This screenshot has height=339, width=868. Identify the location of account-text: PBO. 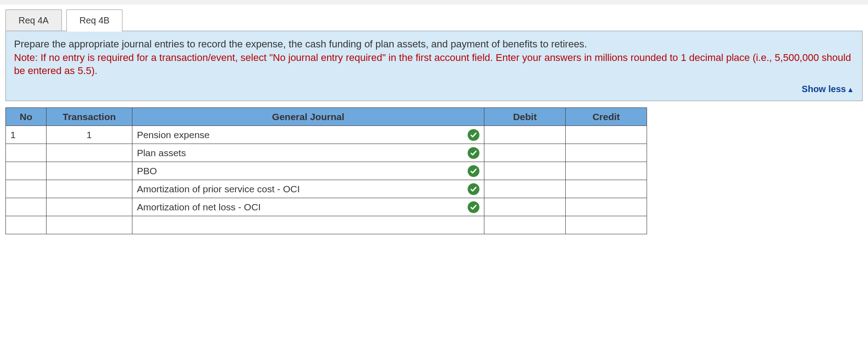
(300, 171).